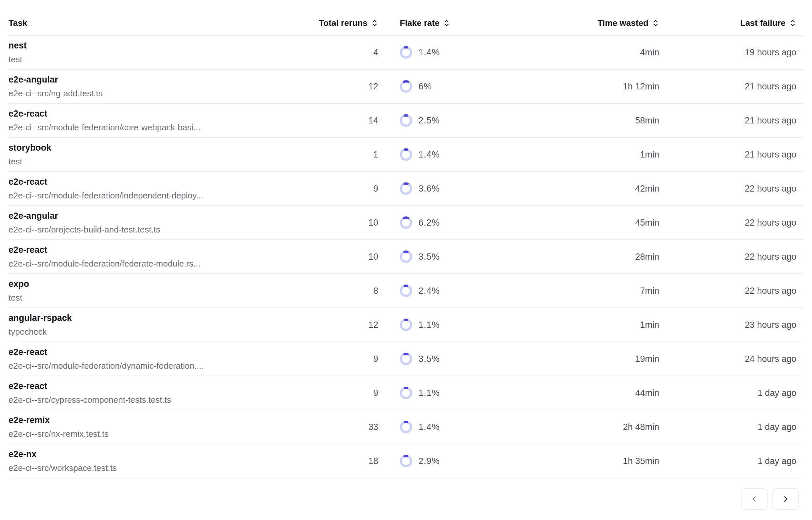 Image resolution: width=812 pixels, height=520 pixels. Describe the element at coordinates (345, 121) in the screenshot. I see `total-reruns-value: 14` at that location.